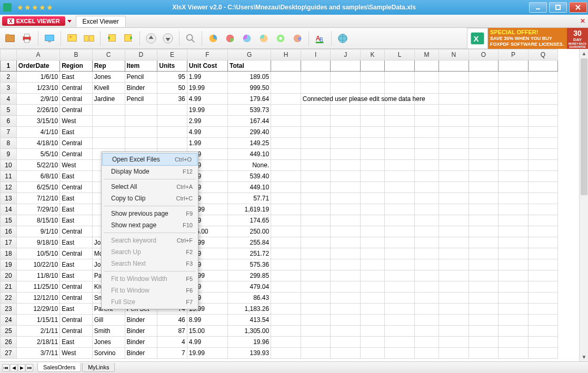  Describe the element at coordinates (8, 88) in the screenshot. I see `row-header: 3` at that location.